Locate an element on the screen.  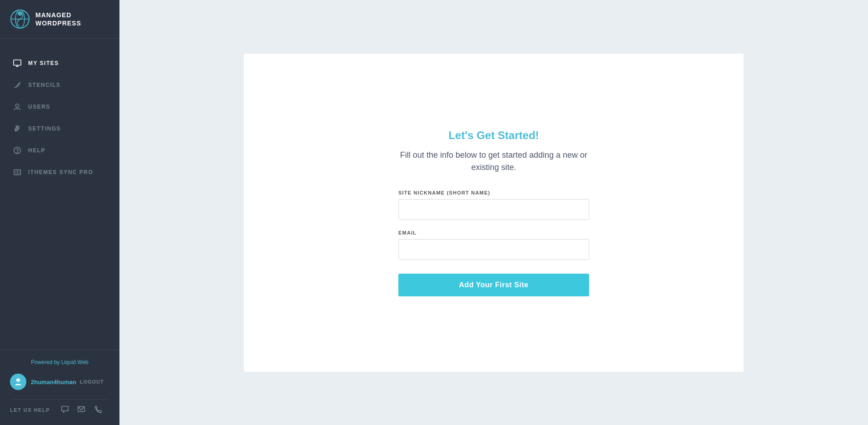
sidebar-item-help: HELP is located at coordinates (60, 150).